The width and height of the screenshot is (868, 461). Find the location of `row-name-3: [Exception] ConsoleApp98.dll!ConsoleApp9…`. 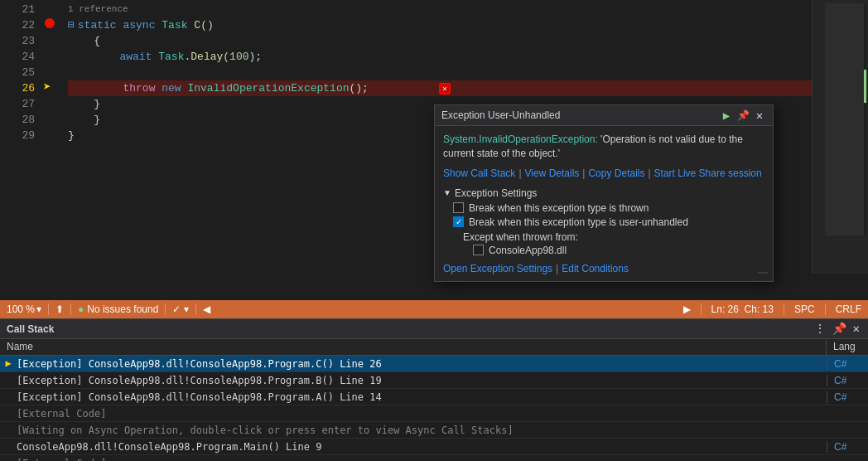

row-name-3: [Exception] ConsoleApp98.dll!ConsoleApp9… is located at coordinates (422, 397).